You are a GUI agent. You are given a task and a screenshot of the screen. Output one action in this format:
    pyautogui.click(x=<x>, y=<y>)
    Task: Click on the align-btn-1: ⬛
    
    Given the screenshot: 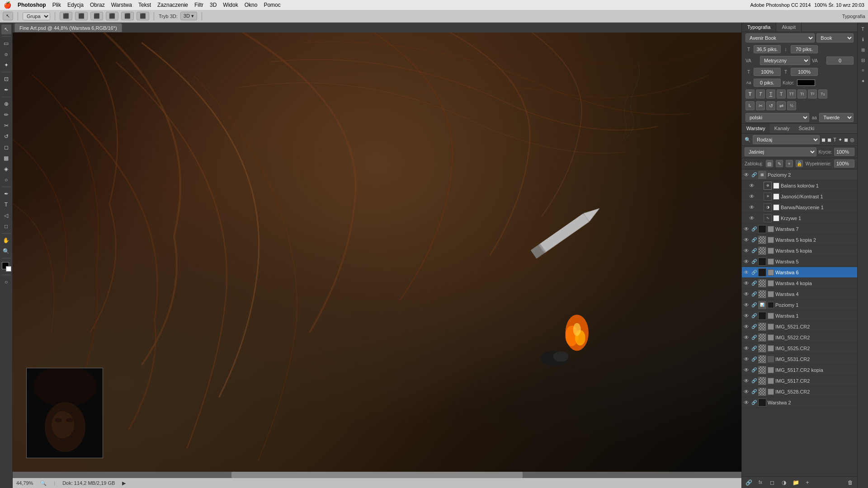 What is the action you would take?
    pyautogui.click(x=66, y=16)
    